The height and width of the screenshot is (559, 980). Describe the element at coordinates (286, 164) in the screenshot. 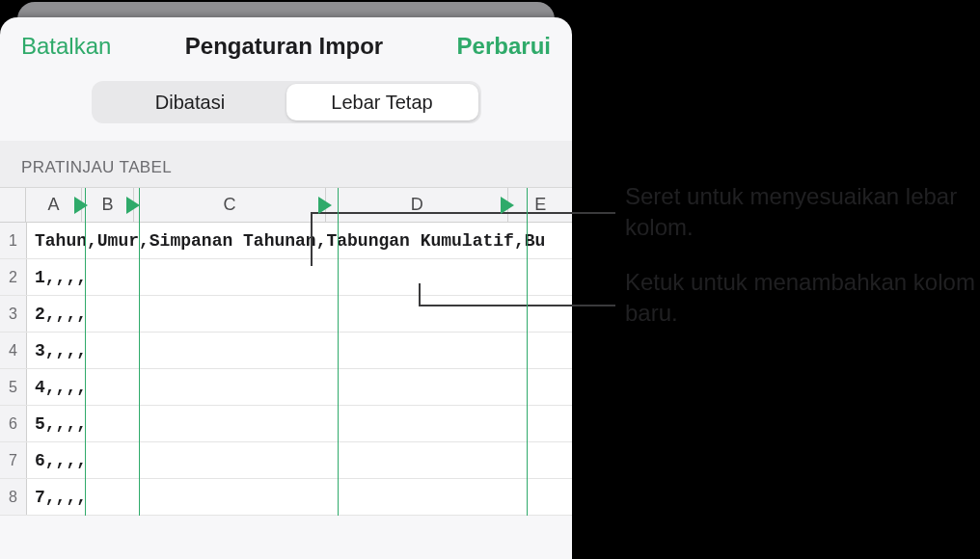

I see `preview-section-label: PRATINJAU TABEL` at that location.